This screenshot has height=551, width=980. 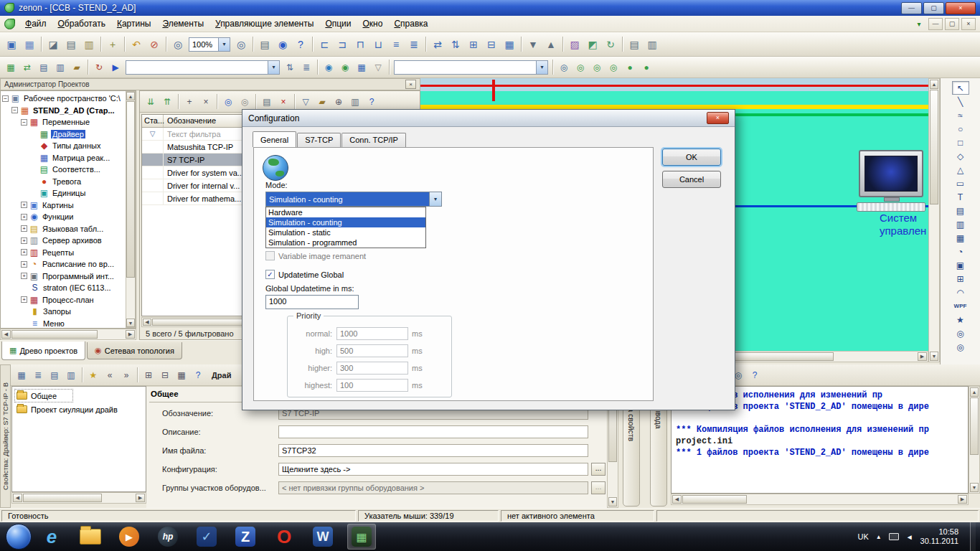 What do you see at coordinates (165, 375) in the screenshot?
I see `props-collapse-icon: ⊟` at bounding box center [165, 375].